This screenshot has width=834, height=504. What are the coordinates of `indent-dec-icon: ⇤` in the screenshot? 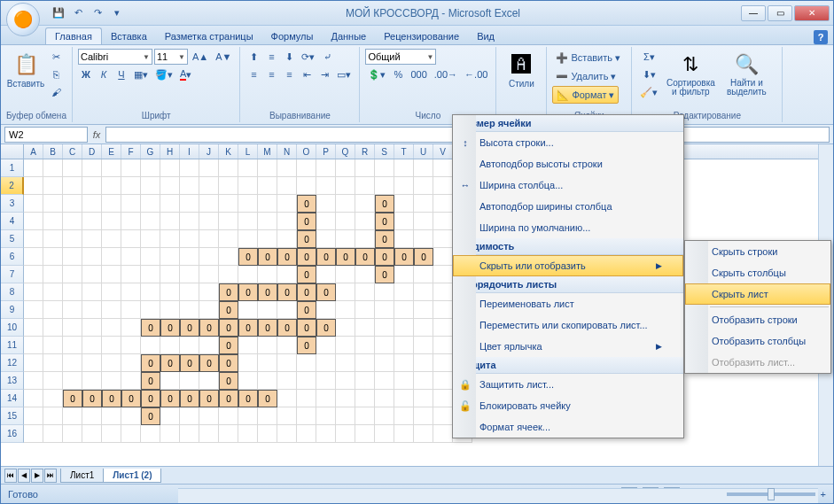 It's located at (307, 74).